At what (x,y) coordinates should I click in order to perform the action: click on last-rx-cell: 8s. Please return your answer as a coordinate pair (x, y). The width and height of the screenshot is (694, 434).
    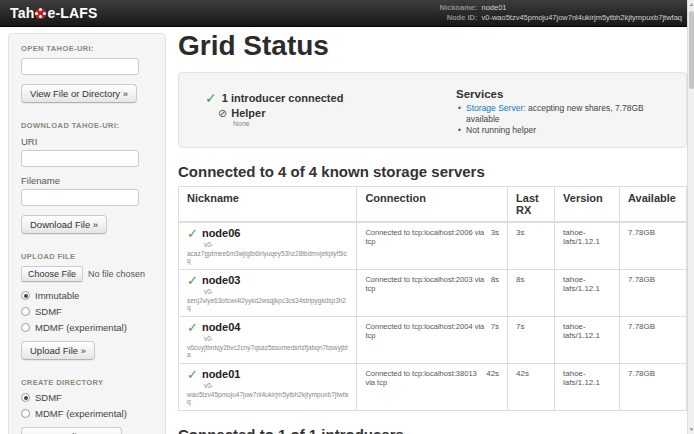
    Looking at the image, I should click on (532, 294).